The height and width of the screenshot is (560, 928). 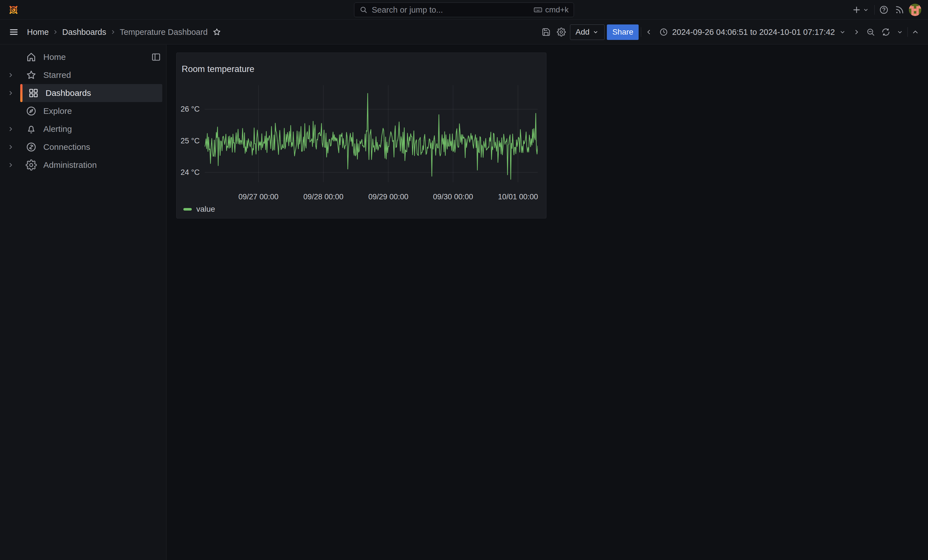 What do you see at coordinates (730, 32) in the screenshot?
I see `toolbar-actions: Add Share 2024-09-26 04:06:51 to 2024-10…` at bounding box center [730, 32].